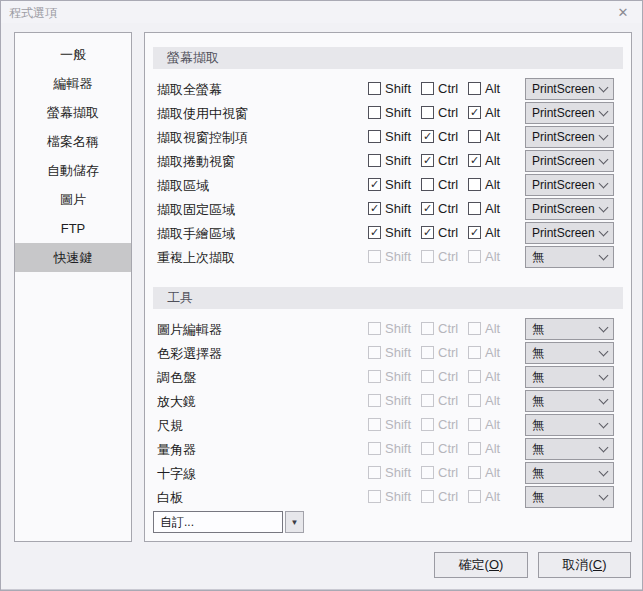  I want to click on close-icon: ✕, so click(624, 12).